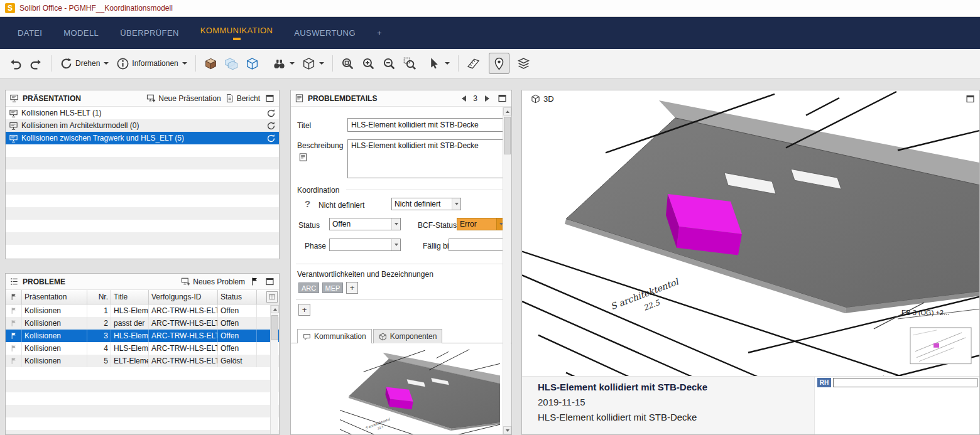  What do you see at coordinates (474, 63) in the screenshot?
I see `section-plane-button` at bounding box center [474, 63].